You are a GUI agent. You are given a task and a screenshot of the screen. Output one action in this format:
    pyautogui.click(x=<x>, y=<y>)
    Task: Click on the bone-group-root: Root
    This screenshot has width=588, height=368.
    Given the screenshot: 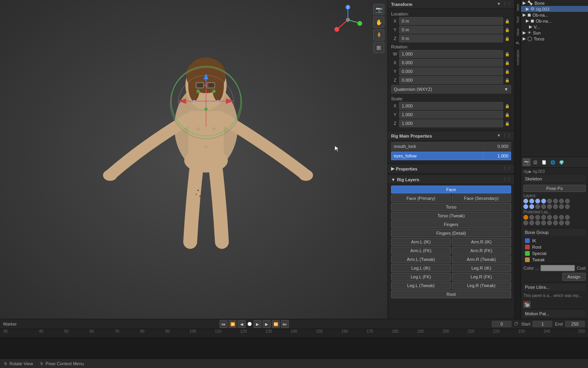 What is the action you would take?
    pyautogui.click(x=555, y=247)
    